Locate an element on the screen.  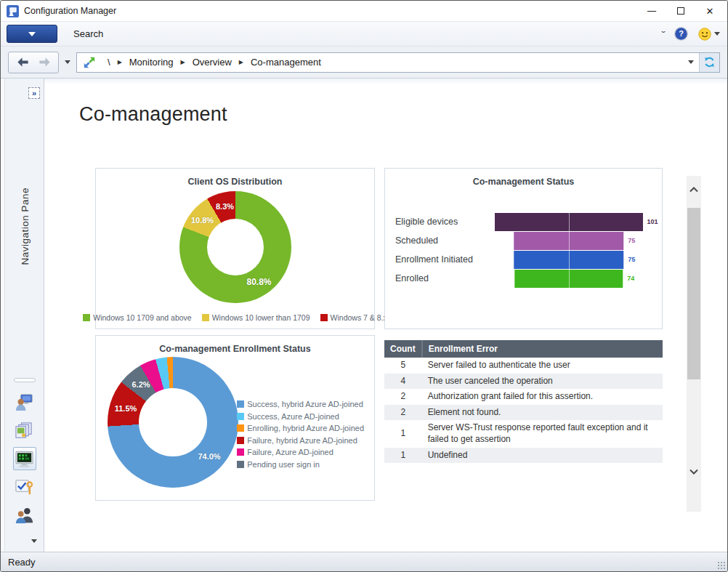
funnel-value: 101 is located at coordinates (652, 222).